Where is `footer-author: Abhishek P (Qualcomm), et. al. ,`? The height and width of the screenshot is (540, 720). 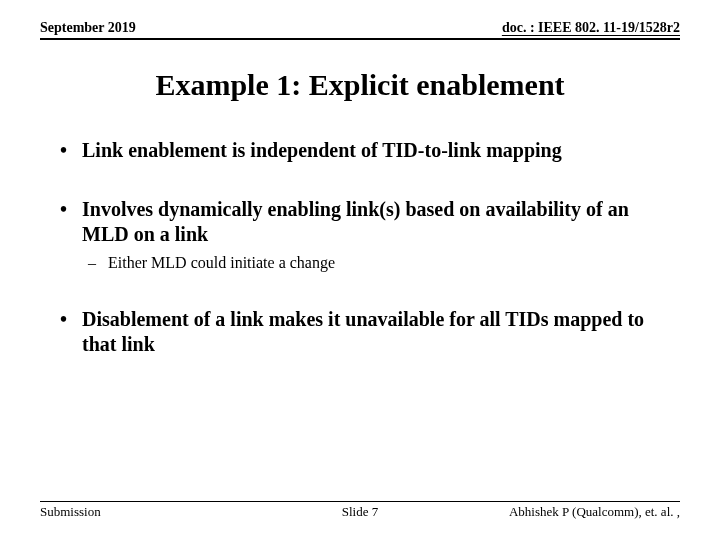
footer-author: Abhishek P (Qualcomm), et. al. , is located at coordinates (594, 512).